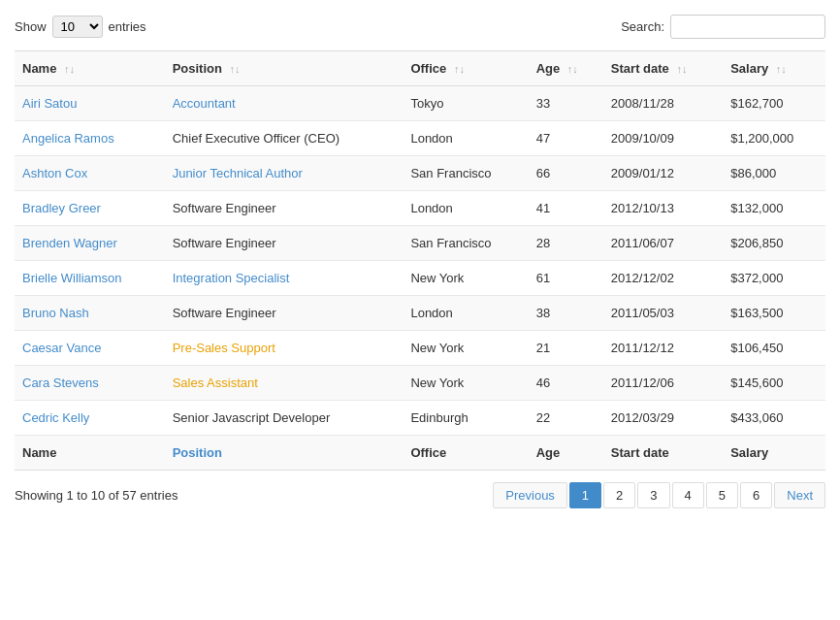 The height and width of the screenshot is (620, 840). I want to click on col-salary: Salary ↑↓, so click(774, 69).